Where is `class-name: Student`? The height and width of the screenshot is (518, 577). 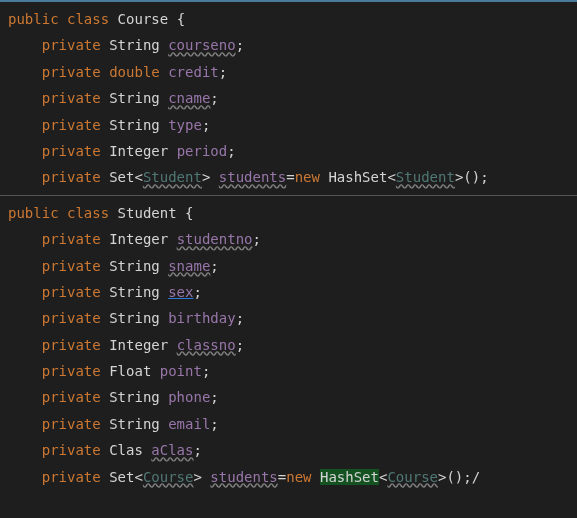 class-name: Student is located at coordinates (148, 213).